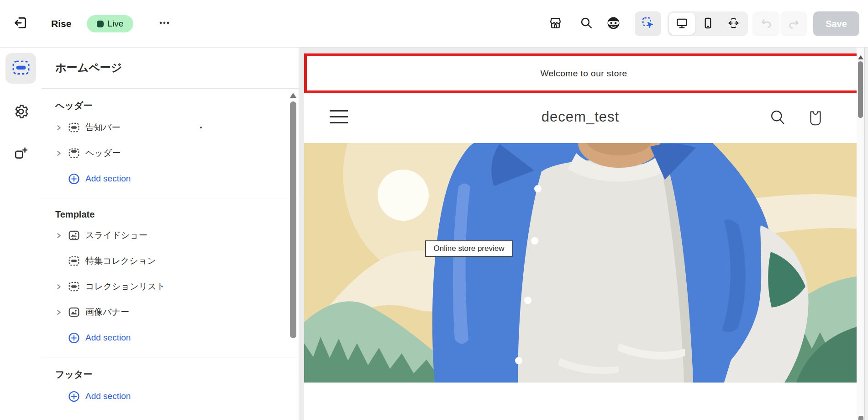 This screenshot has height=420, width=868. Describe the element at coordinates (794, 24) in the screenshot. I see `redo-icon` at that location.